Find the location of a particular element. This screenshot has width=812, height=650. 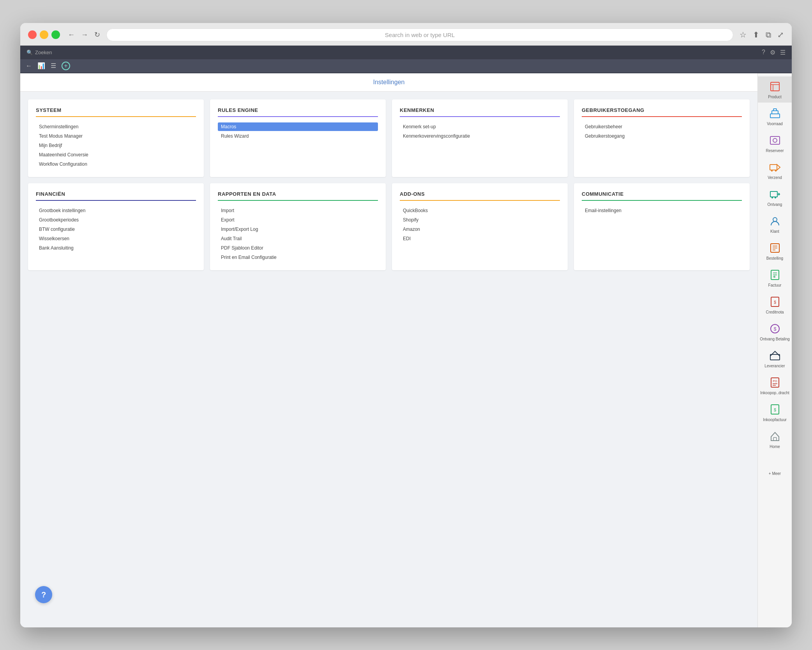

section-addons: ADD-ONSQuickBooksShopifyAmazonEDI is located at coordinates (480, 227).